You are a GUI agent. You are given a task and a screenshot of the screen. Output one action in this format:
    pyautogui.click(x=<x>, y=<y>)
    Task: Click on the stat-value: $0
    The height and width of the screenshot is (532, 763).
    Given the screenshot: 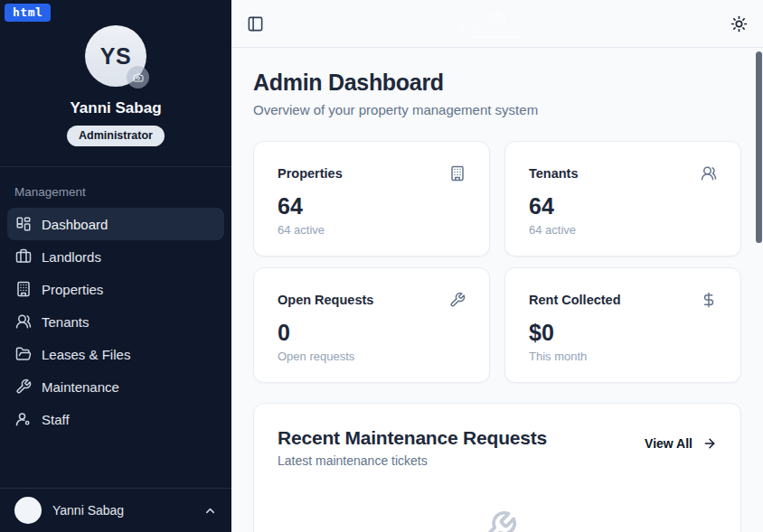 What is the action you would take?
    pyautogui.click(x=623, y=332)
    